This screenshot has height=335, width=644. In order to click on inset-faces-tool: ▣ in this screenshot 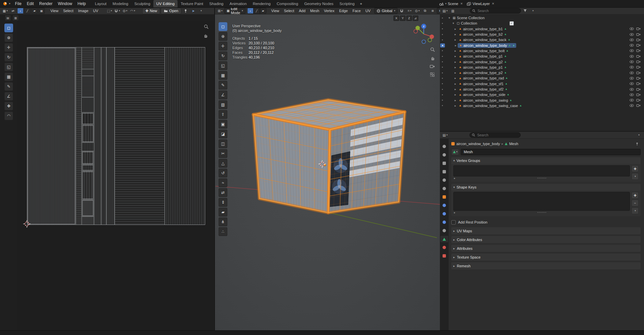, I will do `click(223, 124)`.